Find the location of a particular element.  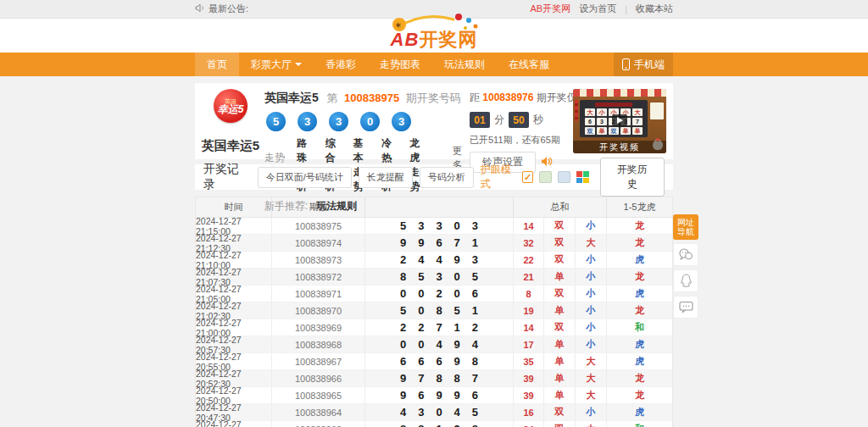

countdown-minutes: 01 is located at coordinates (480, 120).